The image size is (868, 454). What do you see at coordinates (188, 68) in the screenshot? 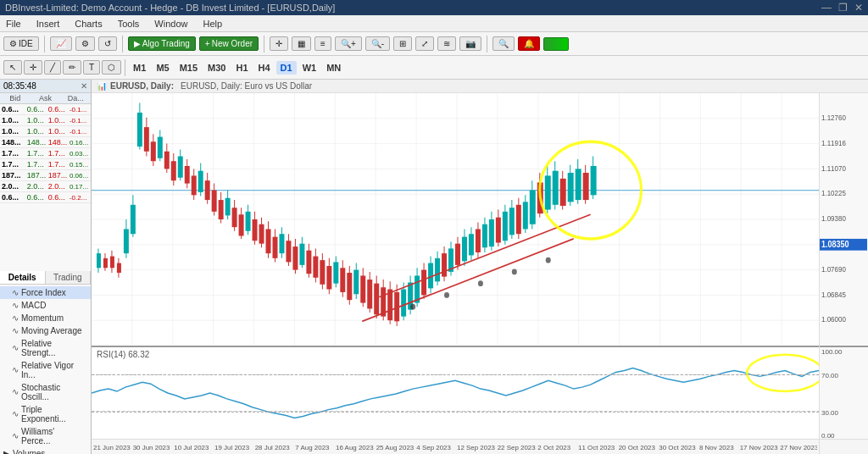
I see `tf-m15: M15` at bounding box center [188, 68].